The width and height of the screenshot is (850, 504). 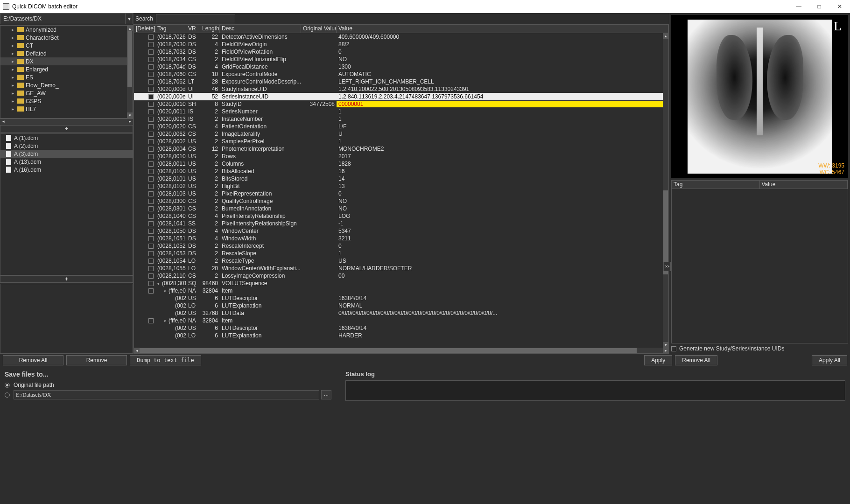 I want to click on tag-row: (0028,1052)DS2RescaleIntercept0, so click(x=399, y=246).